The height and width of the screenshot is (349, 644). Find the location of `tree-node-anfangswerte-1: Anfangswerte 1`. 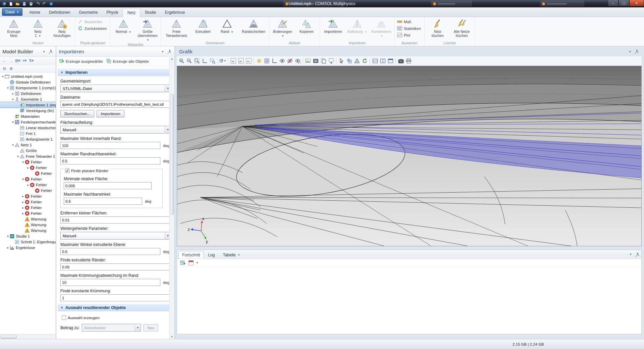

tree-node-anfangswerte-1: Anfangswerte 1 is located at coordinates (28, 139).